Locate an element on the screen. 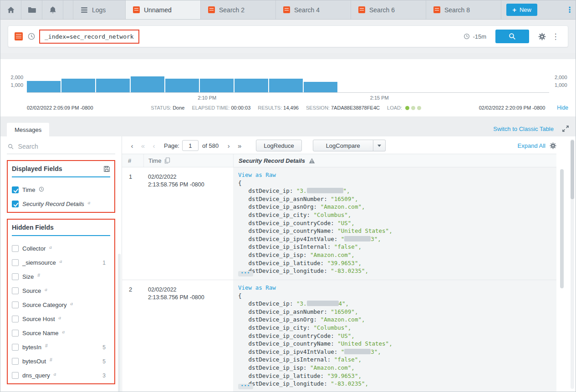  table-scrollbar is located at coordinates (562, 229).